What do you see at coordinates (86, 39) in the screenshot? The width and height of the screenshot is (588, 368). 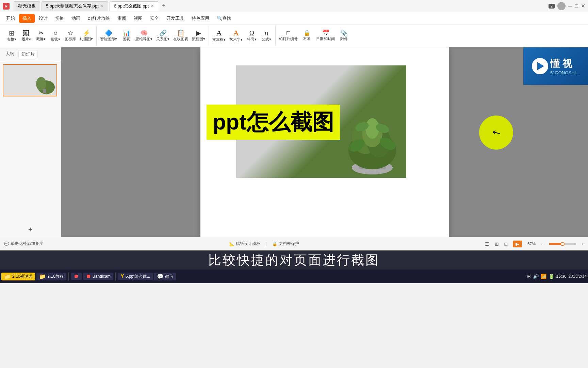 I see `funcmap-label: 功能图▾` at bounding box center [86, 39].